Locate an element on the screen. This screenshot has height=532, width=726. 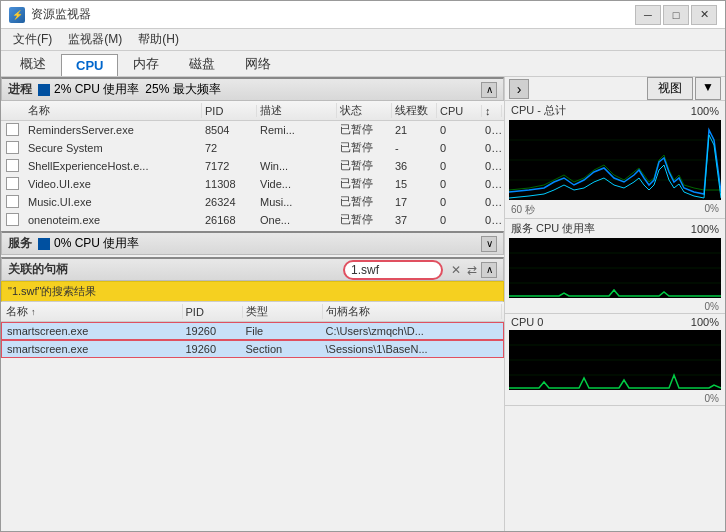
row-desc: Remi... is located at coordinates (297, 130).